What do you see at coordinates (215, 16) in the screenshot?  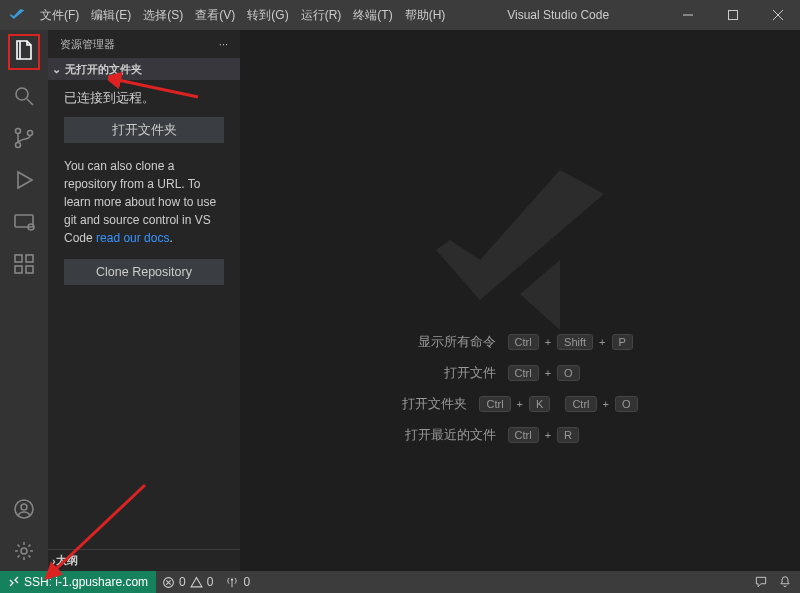 I see `menu-view: 查看(V)` at bounding box center [215, 16].